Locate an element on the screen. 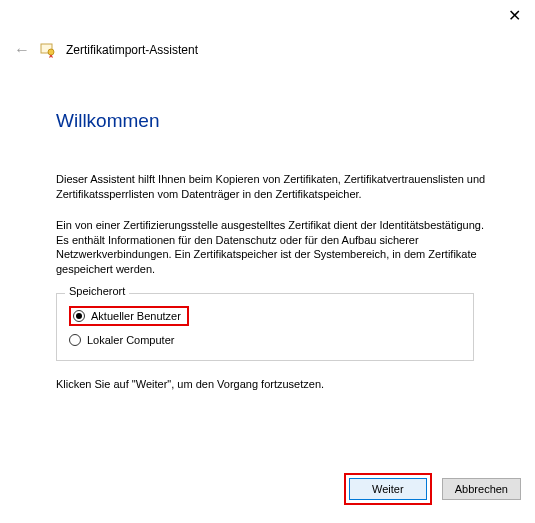 The height and width of the screenshot is (523, 535). wizard-footer: Weiter Abbrechen is located at coordinates (432, 489).